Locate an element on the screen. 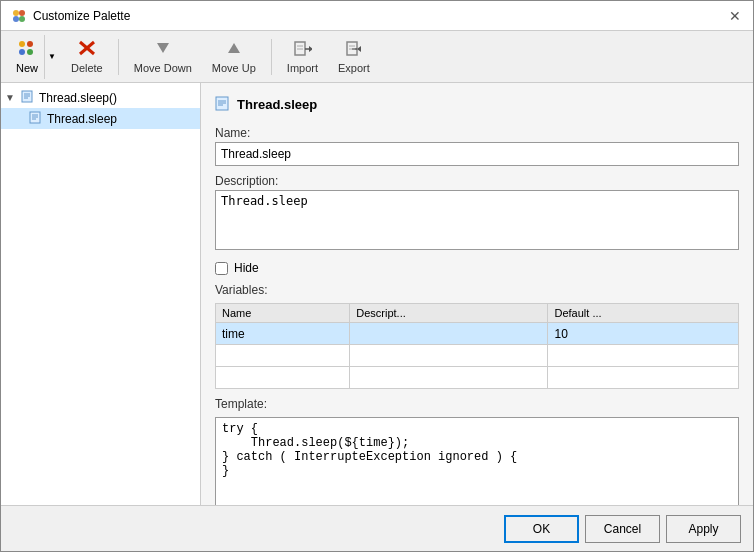 Image resolution: width=754 pixels, height=552 pixels. move-up-button: Move Up is located at coordinates (234, 57).